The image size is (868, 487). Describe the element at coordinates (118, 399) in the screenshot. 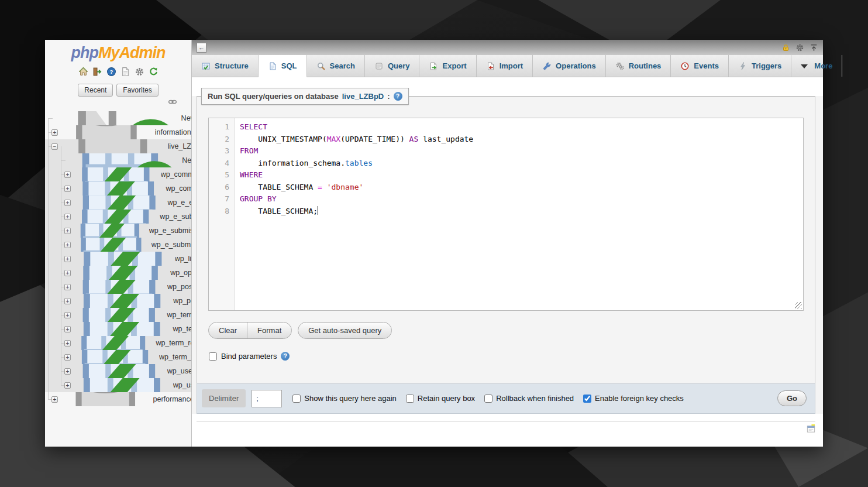

I see `tree-item-performance-schema: +performance_schema` at that location.